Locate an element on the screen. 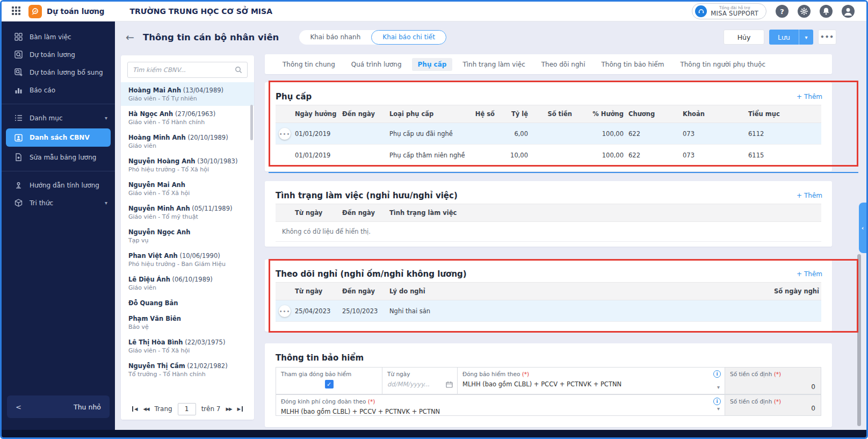  pagination-page-input is located at coordinates (187, 409).